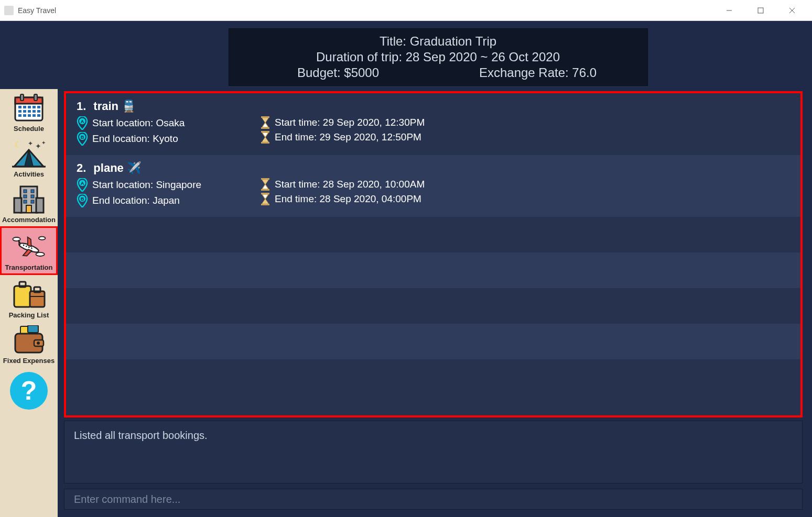 Image resolution: width=812 pixels, height=517 pixels. I want to click on titlebar: Easy Travel, so click(406, 10).